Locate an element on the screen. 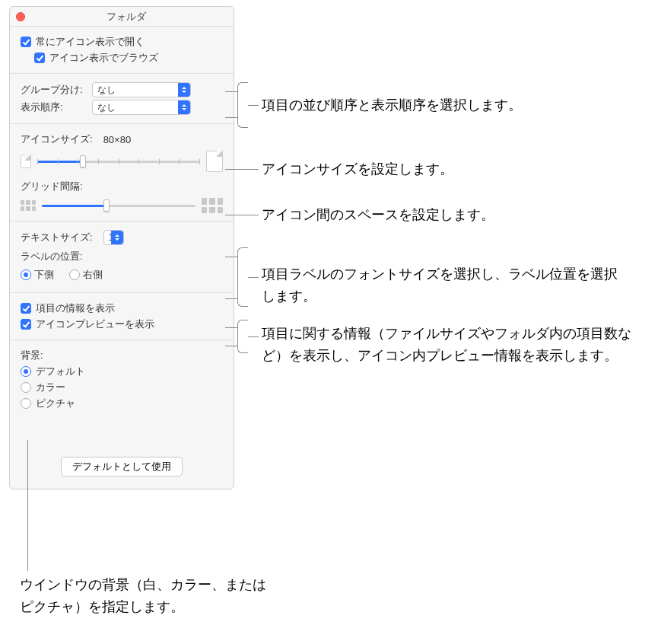 The width and height of the screenshot is (658, 644). callout-bg: ウインドウの背景（白、カラー、またはピクチャ）を指定します。 is located at coordinates (149, 596).